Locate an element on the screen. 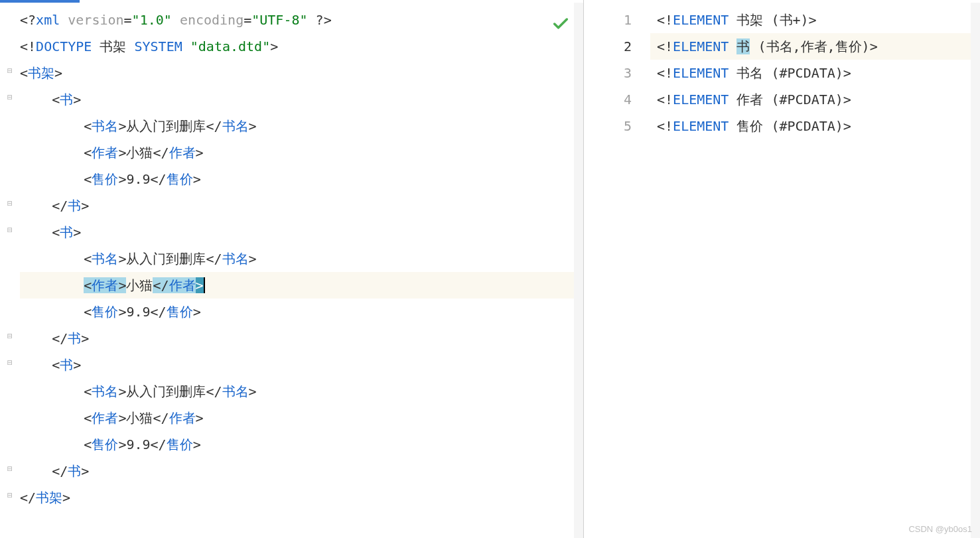  code-line: <!DOCTYPE 书架 SYSTEM "data.dtd"> is located at coordinates (301, 46).